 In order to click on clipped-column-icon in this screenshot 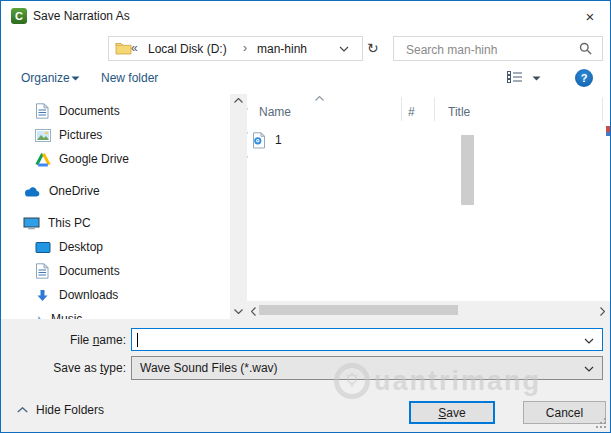, I will do `click(608, 131)`.